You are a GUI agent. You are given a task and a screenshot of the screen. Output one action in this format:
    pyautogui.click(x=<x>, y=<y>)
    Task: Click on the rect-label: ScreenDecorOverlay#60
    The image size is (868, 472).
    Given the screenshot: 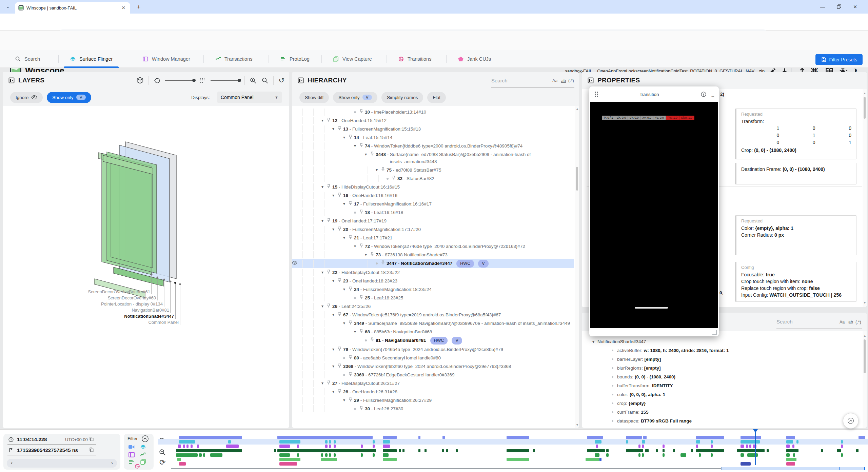 What is the action you would take?
    pyautogui.click(x=102, y=298)
    